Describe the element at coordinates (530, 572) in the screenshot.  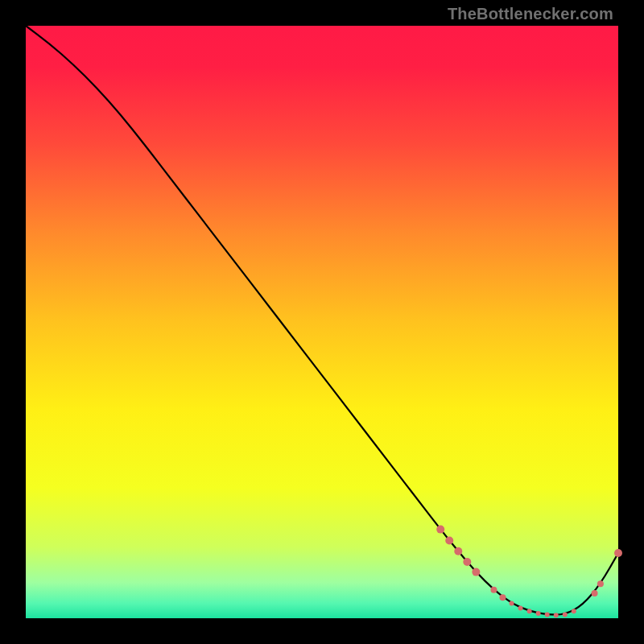
I see `curve-markers` at that location.